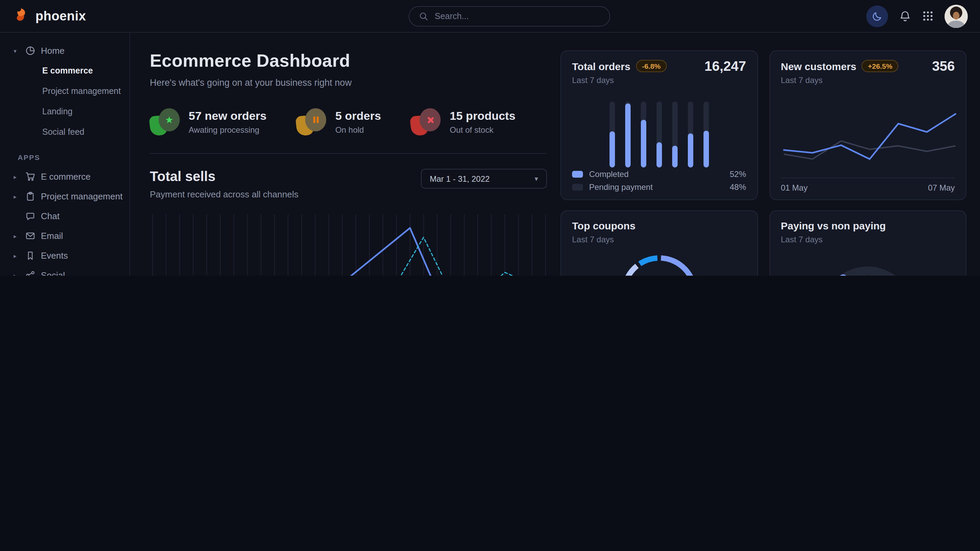  What do you see at coordinates (53, 273) in the screenshot?
I see `sidebar-item-label: Social` at bounding box center [53, 273].